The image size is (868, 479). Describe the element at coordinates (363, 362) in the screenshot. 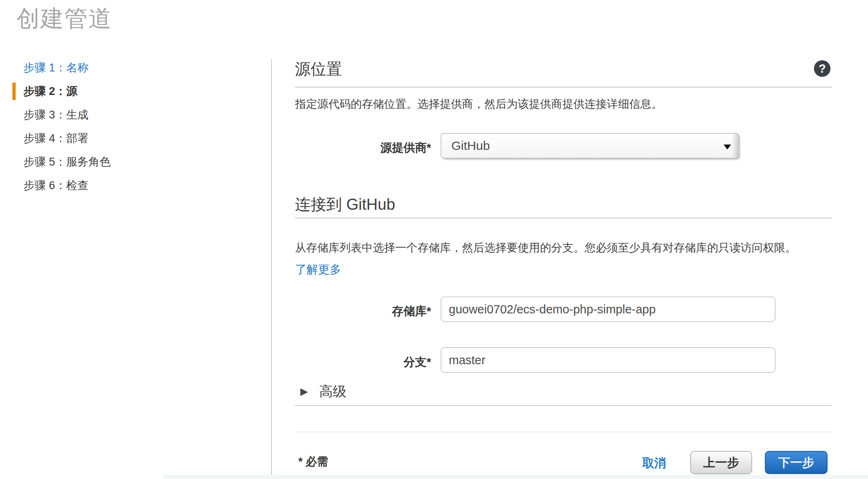

I see `branch-label: 分支*` at that location.